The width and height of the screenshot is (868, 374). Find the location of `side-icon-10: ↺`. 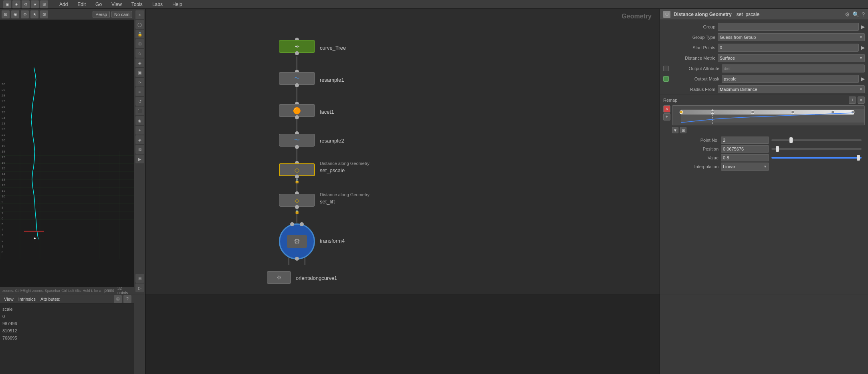

side-icon-10: ↺ is located at coordinates (140, 101).